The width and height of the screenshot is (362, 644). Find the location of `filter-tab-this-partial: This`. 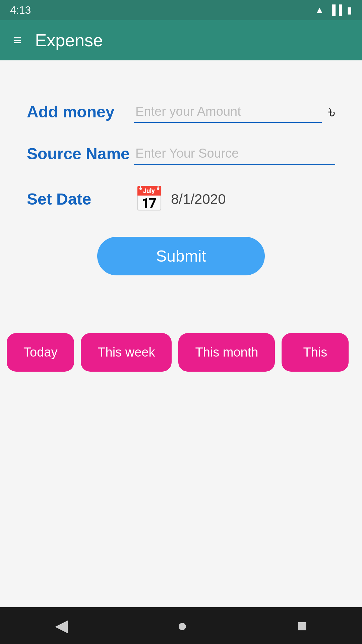

filter-tab-this-partial: This is located at coordinates (315, 352).